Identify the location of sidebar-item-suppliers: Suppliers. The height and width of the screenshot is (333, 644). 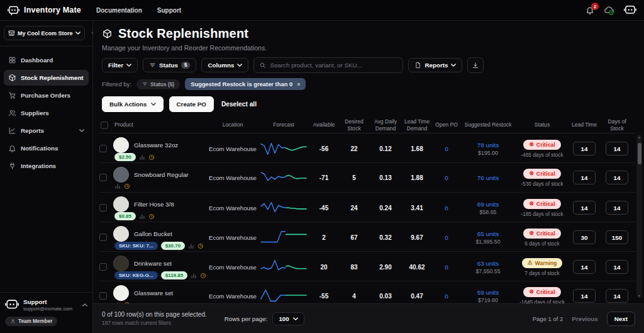
(47, 113).